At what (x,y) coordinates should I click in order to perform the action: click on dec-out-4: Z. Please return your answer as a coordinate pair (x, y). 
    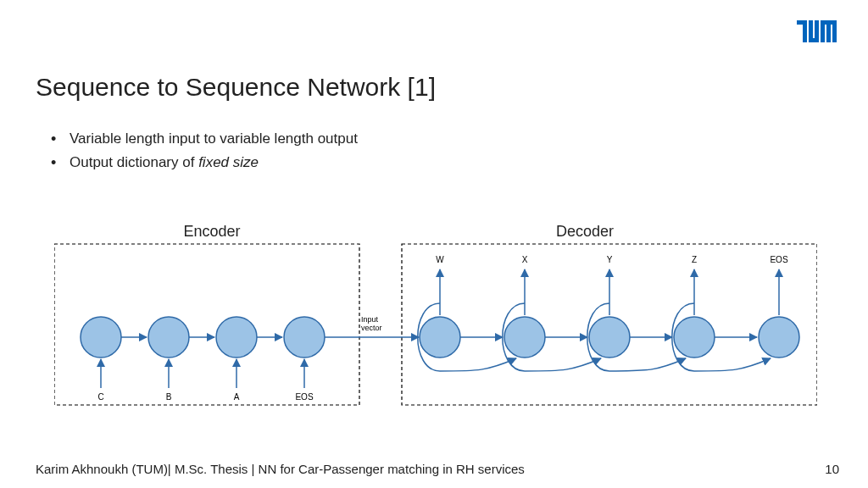
    Looking at the image, I should click on (694, 259).